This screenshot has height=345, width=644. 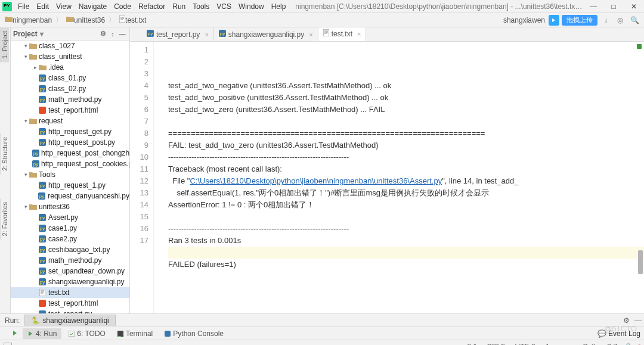 What do you see at coordinates (132, 20) in the screenshot?
I see `breadcrumb-item: test.txt` at bounding box center [132, 20].